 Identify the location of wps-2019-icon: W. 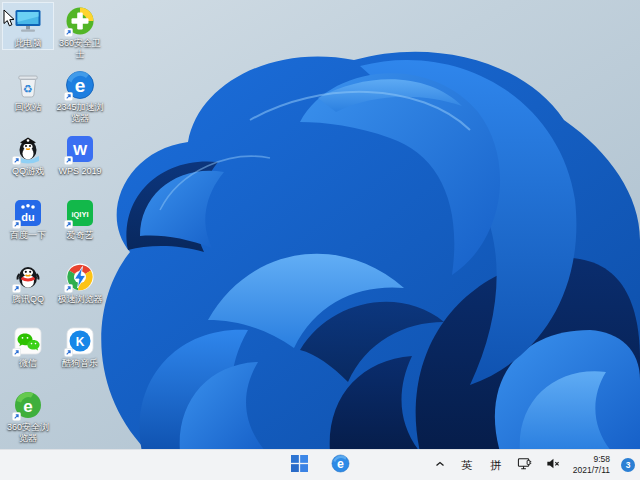
(80, 149).